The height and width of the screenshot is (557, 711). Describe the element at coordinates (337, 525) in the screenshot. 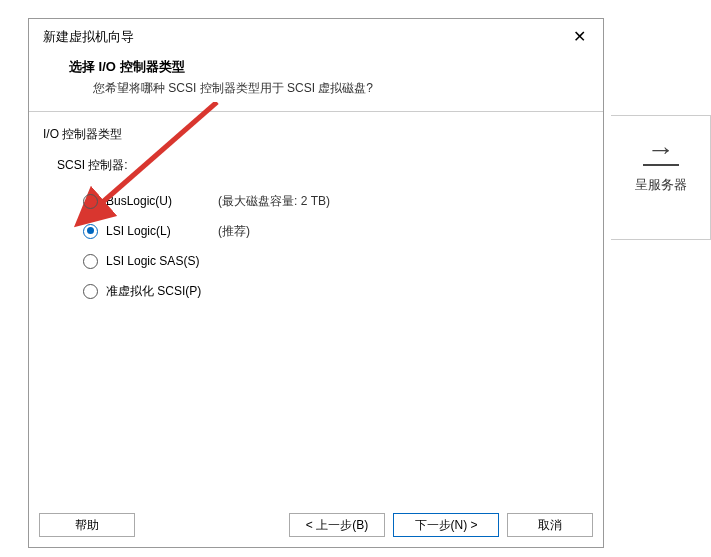

I see `back-button: < 上一步(B)` at that location.